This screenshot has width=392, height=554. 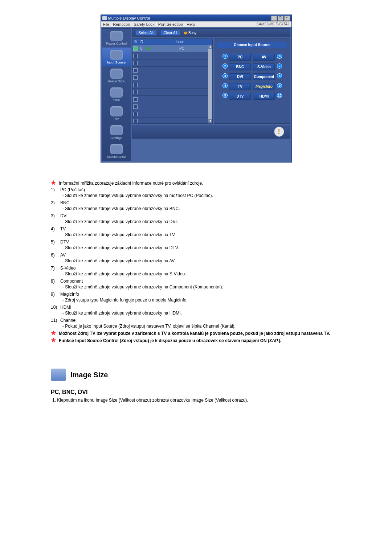 I want to click on source-dtv-button: DTV, so click(x=240, y=97).